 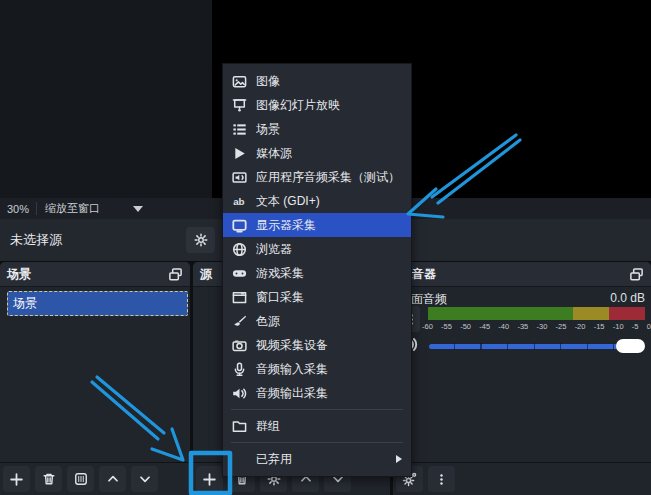 What do you see at coordinates (317, 129) in the screenshot?
I see `menu-item-scene: 场景` at bounding box center [317, 129].